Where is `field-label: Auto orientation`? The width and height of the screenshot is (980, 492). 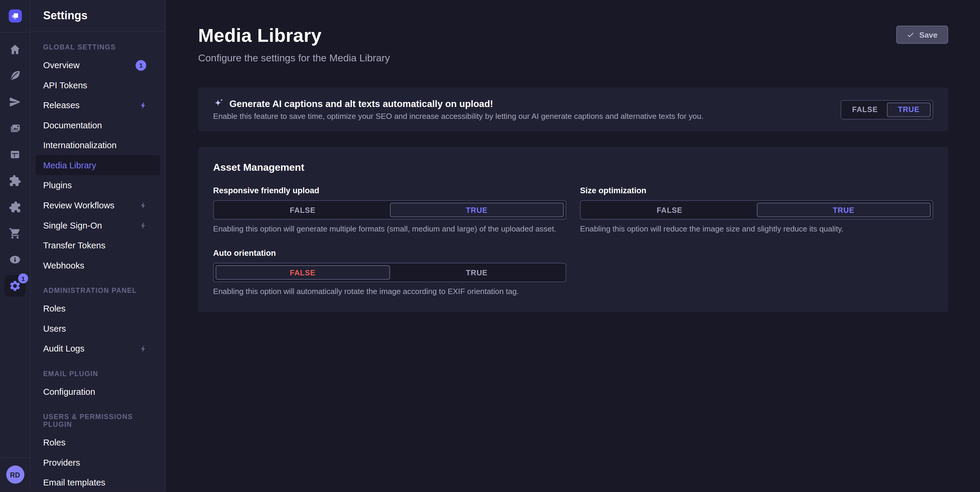
field-label: Auto orientation is located at coordinates (390, 253).